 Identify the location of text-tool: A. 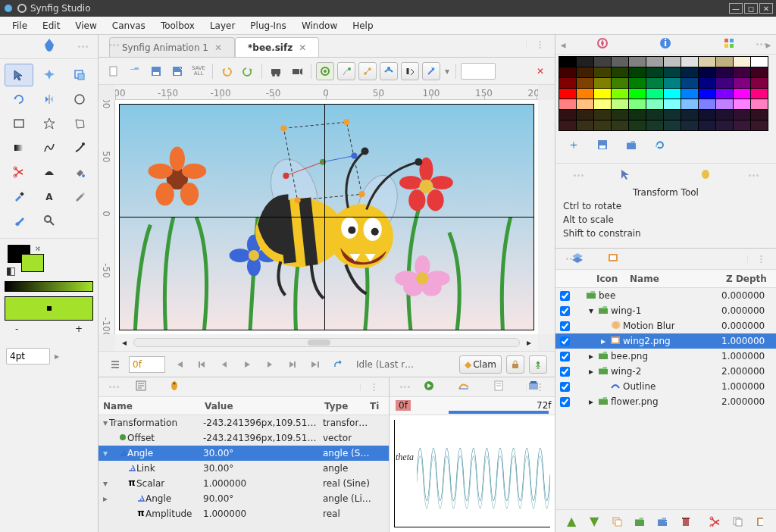
(49, 196).